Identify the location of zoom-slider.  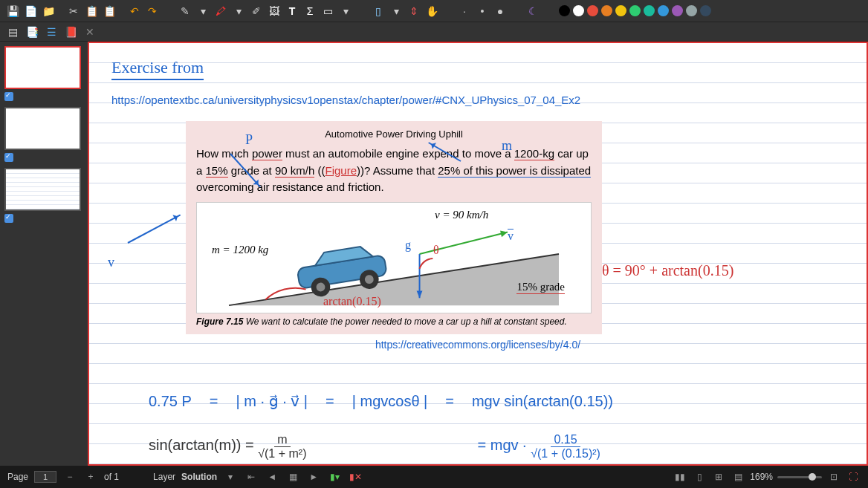
(800, 477).